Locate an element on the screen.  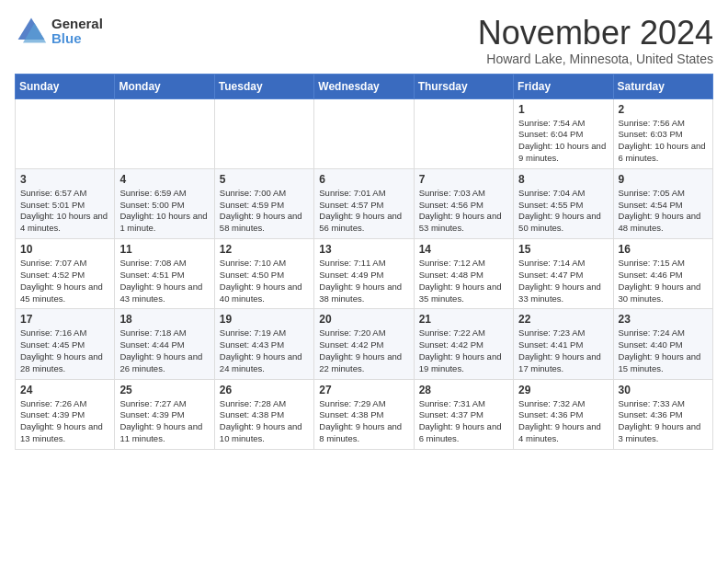
day-info: Sunrise: 7:05 AM Sunset: 4:54 PM Dayligh… is located at coordinates (664, 212).